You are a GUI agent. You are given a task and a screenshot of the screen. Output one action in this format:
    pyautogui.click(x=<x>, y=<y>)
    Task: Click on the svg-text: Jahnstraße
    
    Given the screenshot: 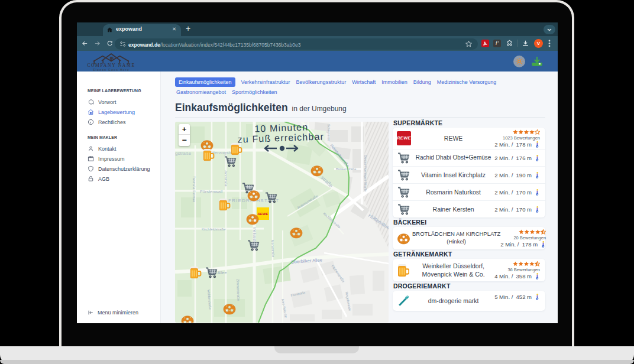 What is the action you would take?
    pyautogui.click(x=226, y=178)
    